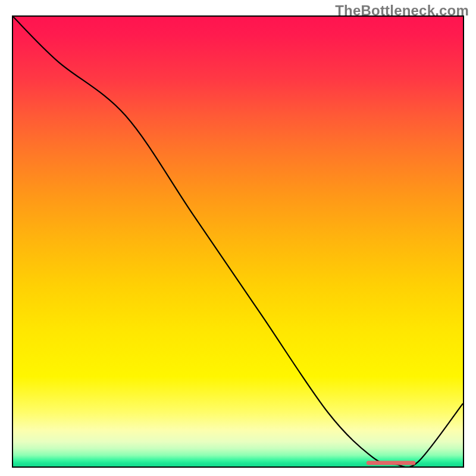 The image size is (476, 476). Describe the element at coordinates (402, 11) in the screenshot. I see `watermark-text: TheBottleneck.com` at that location.